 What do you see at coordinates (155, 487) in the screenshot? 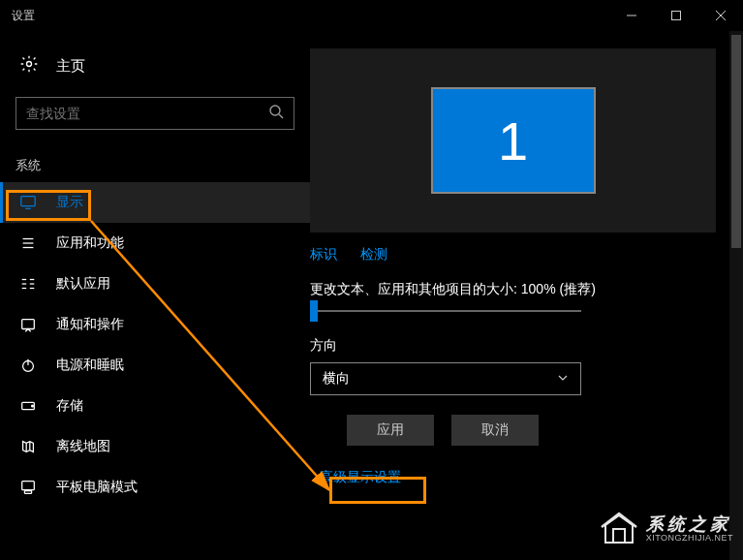
I see `nav-tablet: 平板电脑模式` at bounding box center [155, 487].